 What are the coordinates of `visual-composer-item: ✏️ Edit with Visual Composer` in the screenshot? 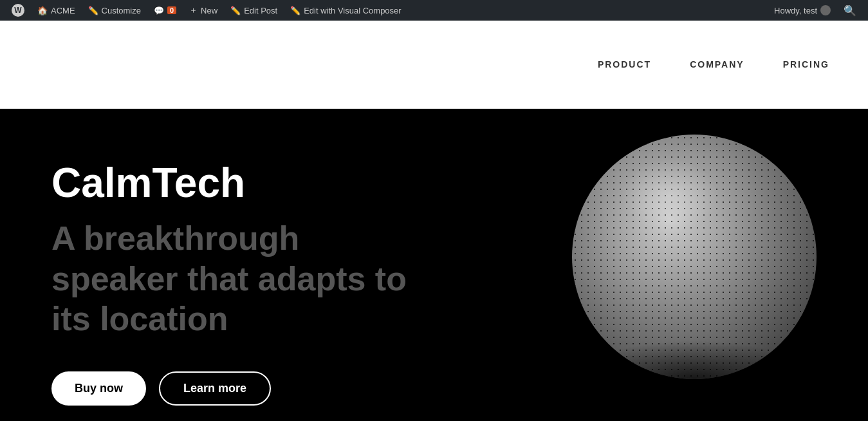 It's located at (346, 10).